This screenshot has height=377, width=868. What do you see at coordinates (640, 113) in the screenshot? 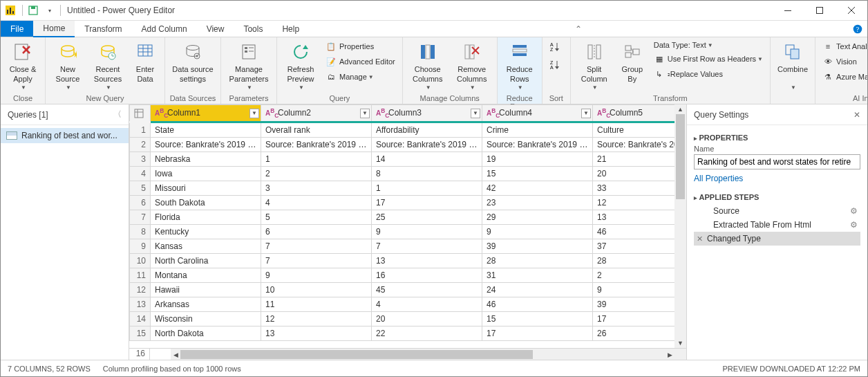
I see `column-header: ABCColumn5` at bounding box center [640, 113].